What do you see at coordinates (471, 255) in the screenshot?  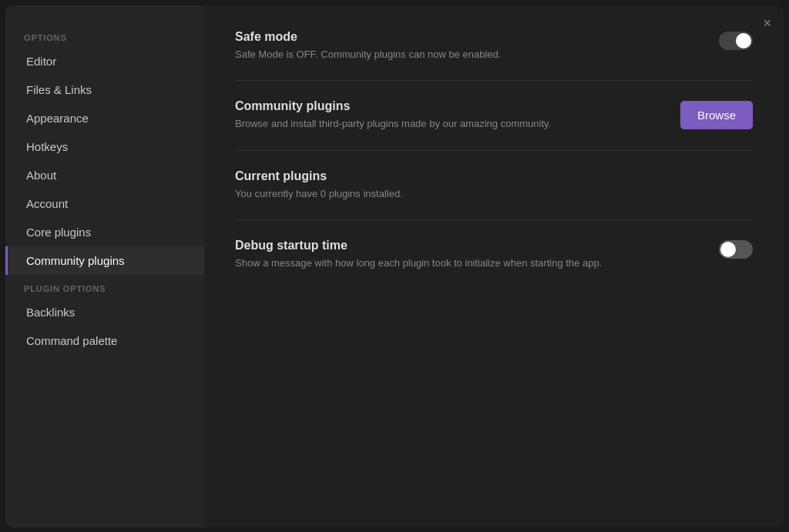 I see `debug-startup-text: Debug startup time Show a message with h…` at bounding box center [471, 255].